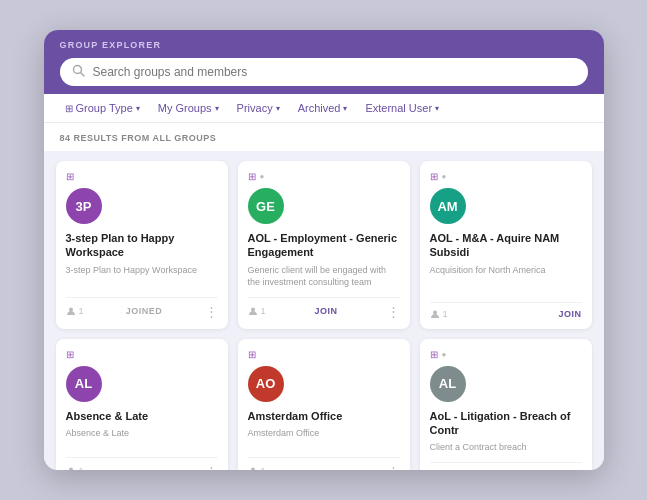 This screenshot has width=647, height=500. What do you see at coordinates (69, 108) in the screenshot?
I see `filter-icon: ⊞` at bounding box center [69, 108].